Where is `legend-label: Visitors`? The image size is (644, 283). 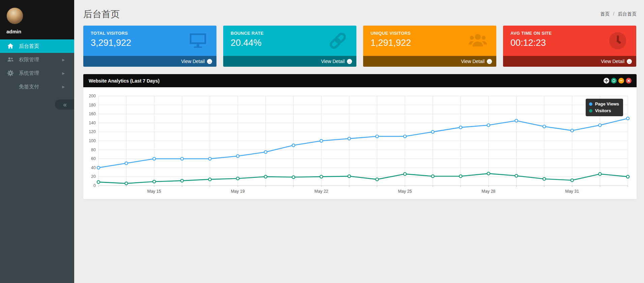
legend-label: Visitors is located at coordinates (603, 111).